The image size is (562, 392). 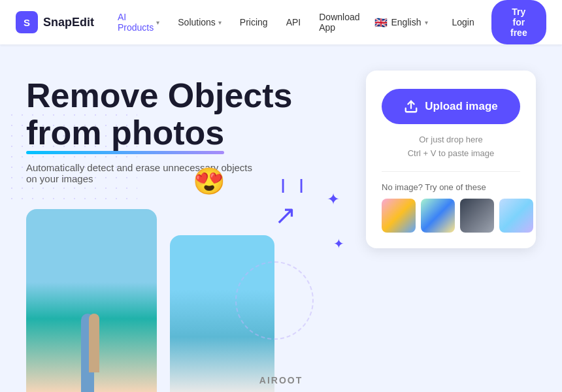 What do you see at coordinates (451, 216) in the screenshot?
I see `sample-images-row` at bounding box center [451, 216].